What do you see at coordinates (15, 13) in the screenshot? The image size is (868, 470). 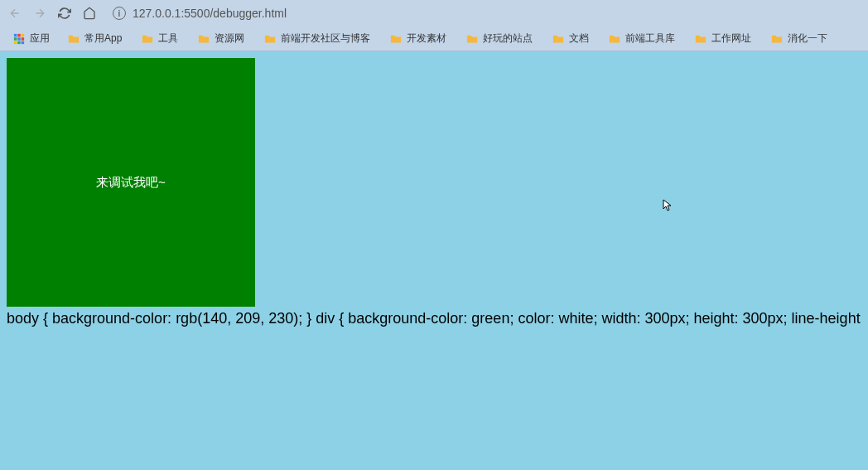 I see `back-button` at bounding box center [15, 13].